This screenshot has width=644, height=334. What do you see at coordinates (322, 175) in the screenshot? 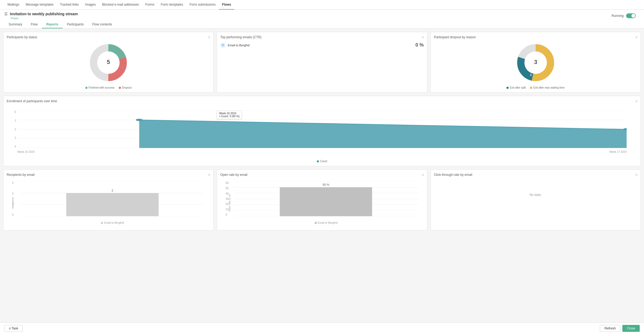
I see `card-title-open-rate: Open rate by email ≡` at bounding box center [322, 175].